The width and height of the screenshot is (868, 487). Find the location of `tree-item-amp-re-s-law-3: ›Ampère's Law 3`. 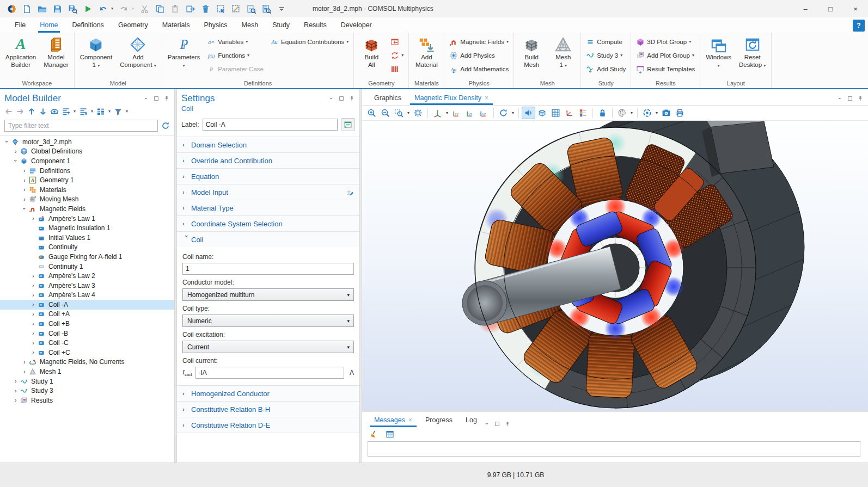

tree-item-amp-re-s-law-3: ›Ampère's Law 3 is located at coordinates (87, 286).